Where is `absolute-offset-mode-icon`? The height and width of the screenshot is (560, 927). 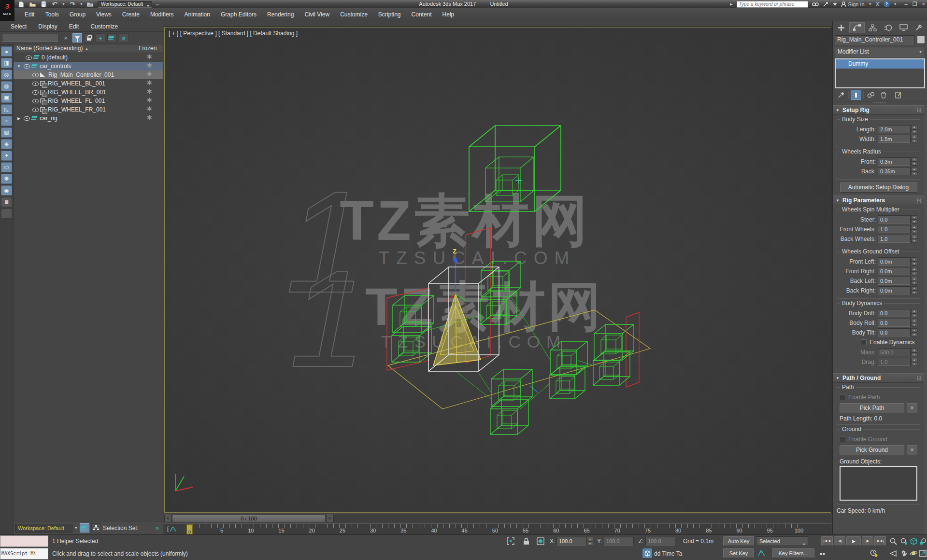 absolute-offset-mode-icon is located at coordinates (541, 541).